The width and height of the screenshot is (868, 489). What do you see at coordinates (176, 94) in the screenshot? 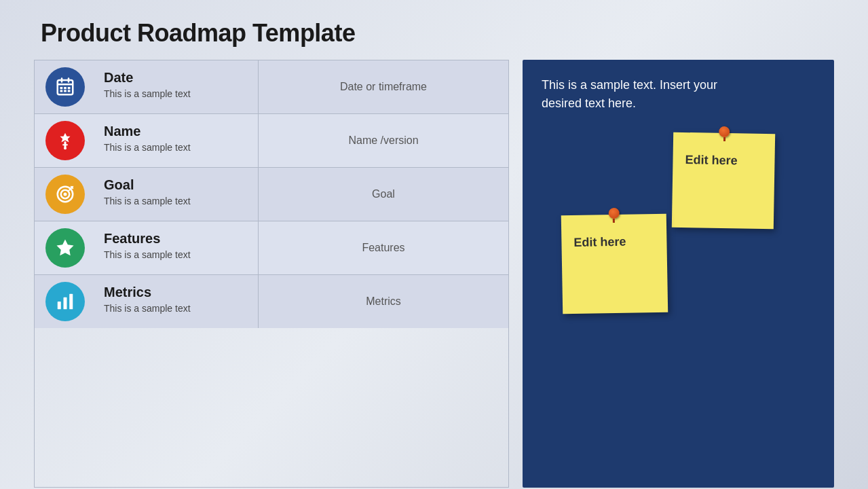
I see `date-label-sub: This is a sample text` at bounding box center [176, 94].